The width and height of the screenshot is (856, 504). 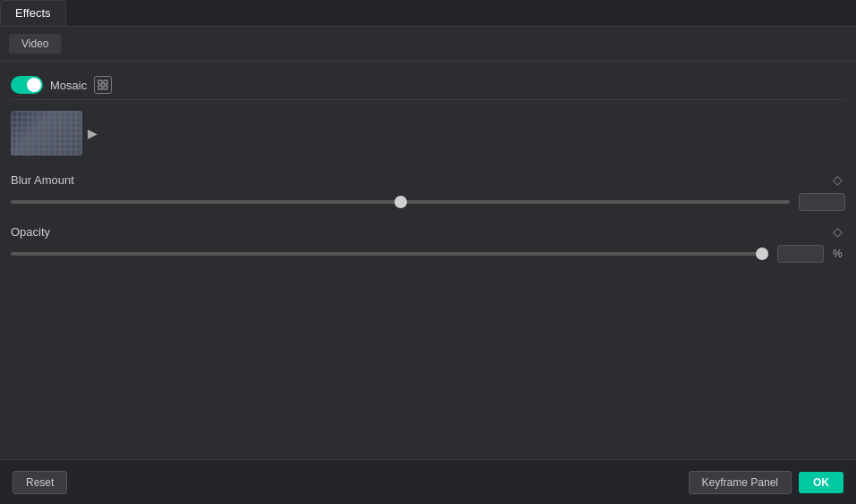 I want to click on bottom-bar: Reset Keyframe Panel OK, so click(x=428, y=482).